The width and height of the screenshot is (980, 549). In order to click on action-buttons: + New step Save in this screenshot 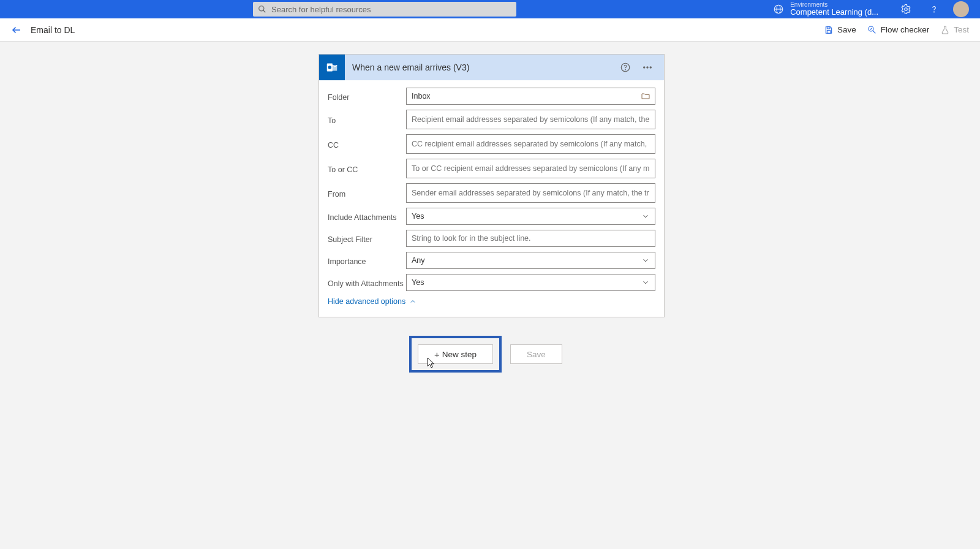, I will do `click(486, 354)`.